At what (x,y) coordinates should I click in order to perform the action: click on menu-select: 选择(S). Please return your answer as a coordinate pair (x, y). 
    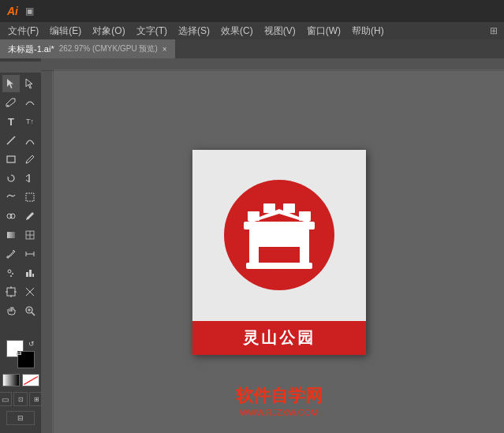
    Looking at the image, I should click on (194, 32).